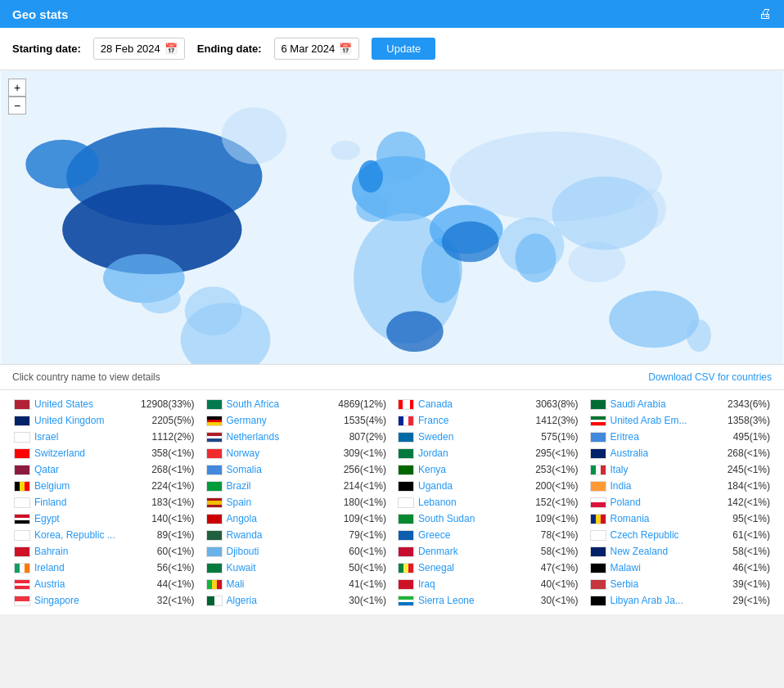 The width and height of the screenshot is (784, 688). What do you see at coordinates (478, 535) in the screenshot?
I see `country-name-link: Greece` at bounding box center [478, 535].